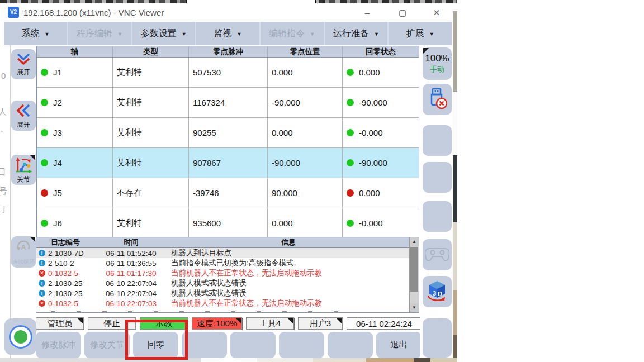 This screenshot has width=644, height=362. Describe the element at coordinates (288, 242) in the screenshot. I see `column-header: 信息` at that location.